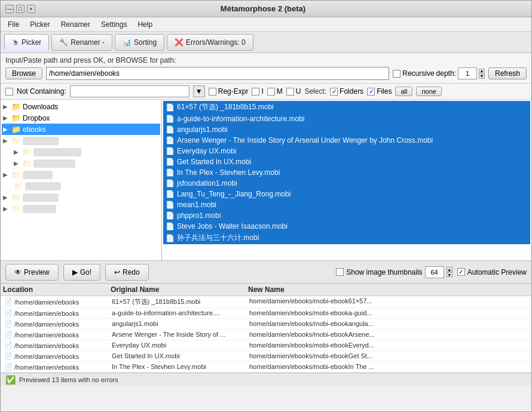 Image resolution: width=532 pixels, height=412 pixels. What do you see at coordinates (347, 151) in the screenshot?
I see `file-item-4: 📄 Everyday UX.mobi` at bounding box center [347, 151].